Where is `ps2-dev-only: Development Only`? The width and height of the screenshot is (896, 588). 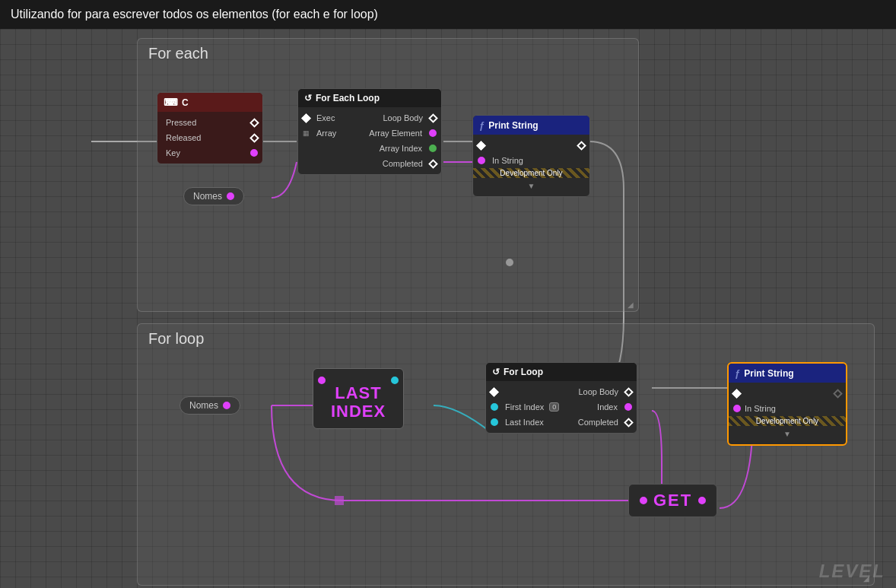
ps2-dev-only: Development Only is located at coordinates (787, 421).